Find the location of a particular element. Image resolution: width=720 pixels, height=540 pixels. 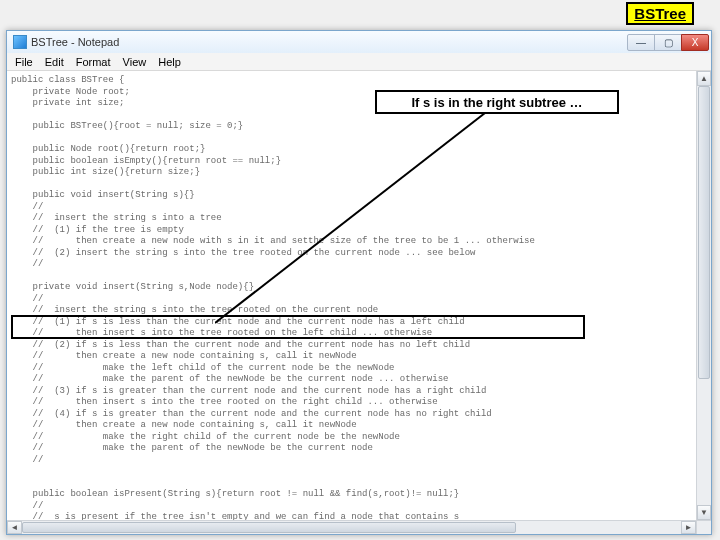

scroll-down-arrow-icon: ▼ is located at coordinates (704, 512).